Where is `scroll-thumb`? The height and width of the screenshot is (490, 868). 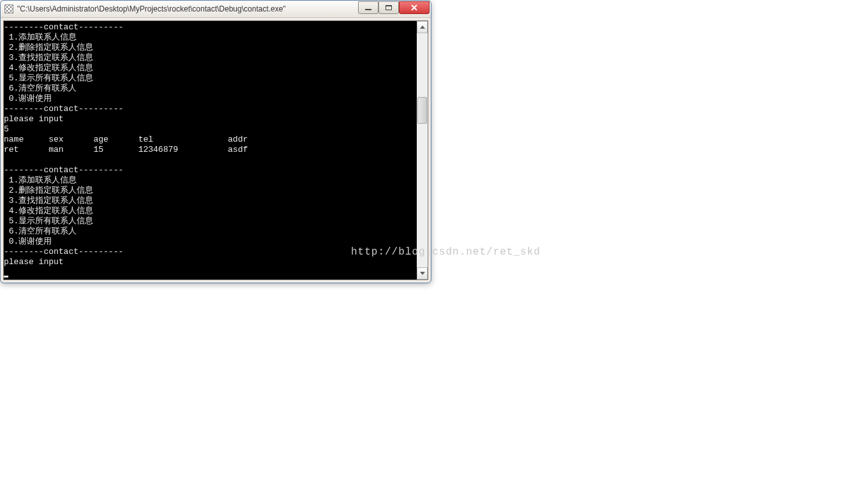 scroll-thumb is located at coordinates (423, 110).